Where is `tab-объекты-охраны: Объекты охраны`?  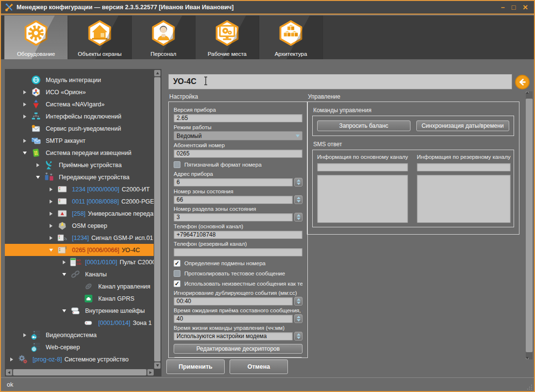 tab-объекты-охраны: Объекты охраны is located at coordinates (100, 37).